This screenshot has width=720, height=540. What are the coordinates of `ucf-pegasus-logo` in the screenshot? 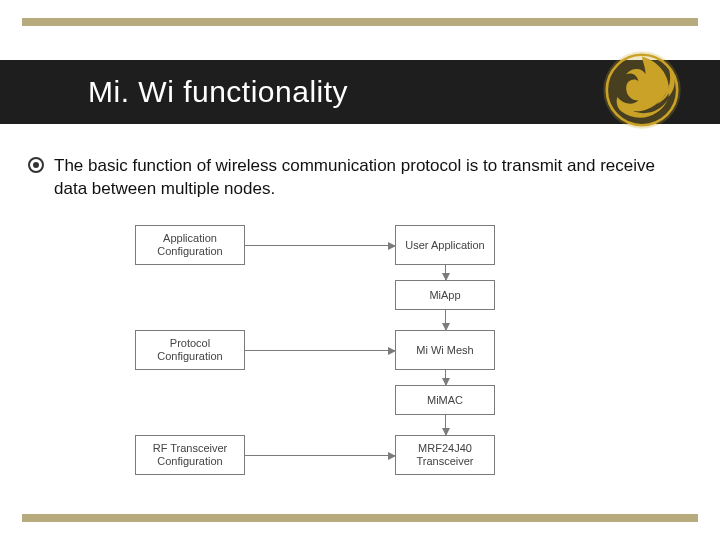 It's located at (642, 90).